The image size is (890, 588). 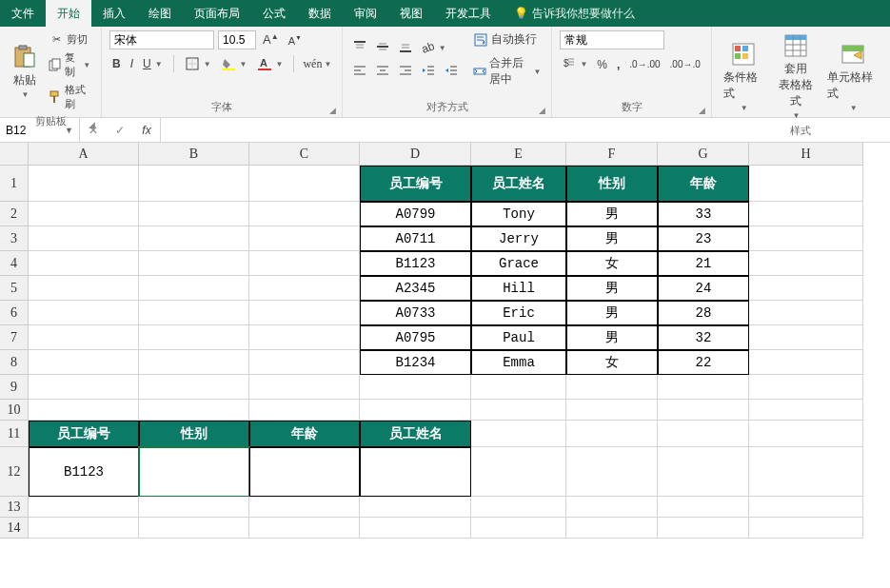 I want to click on increase-indent-button, so click(x=451, y=72).